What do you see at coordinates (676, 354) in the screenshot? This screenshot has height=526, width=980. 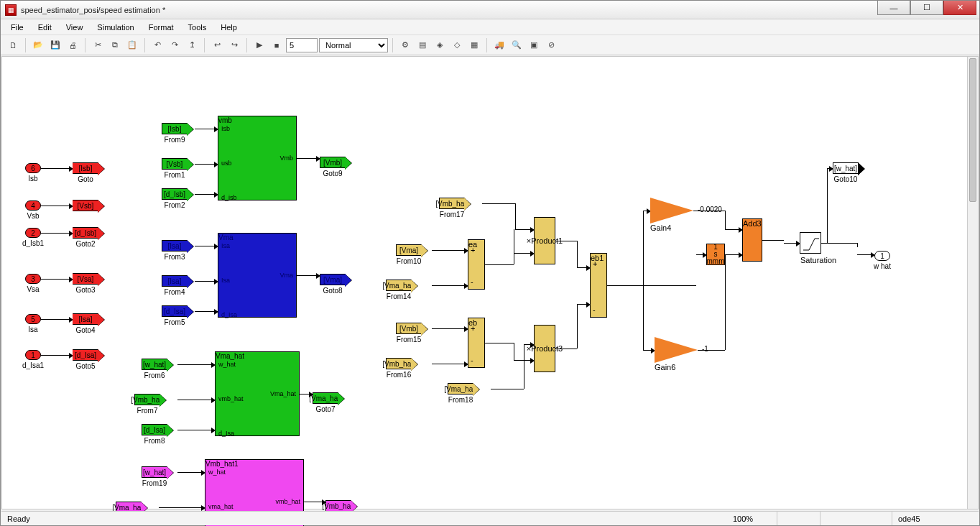 I see `gain-Gain6: -1Gain6` at bounding box center [676, 354].